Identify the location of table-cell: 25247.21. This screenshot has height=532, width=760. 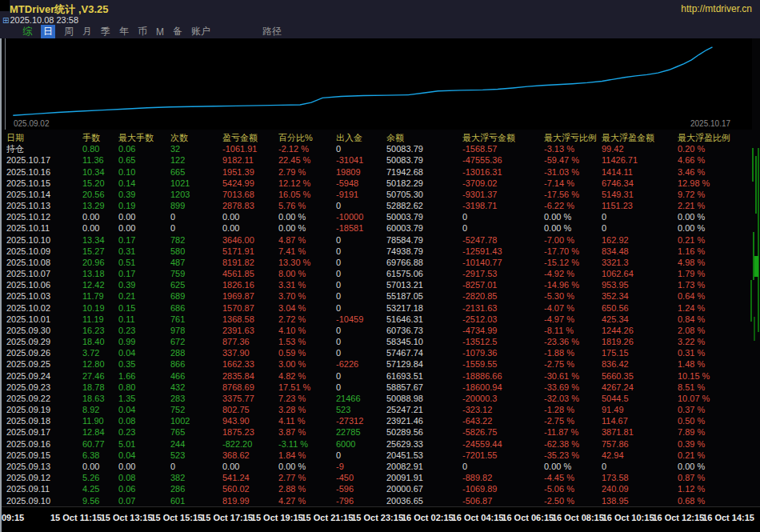
(424, 410).